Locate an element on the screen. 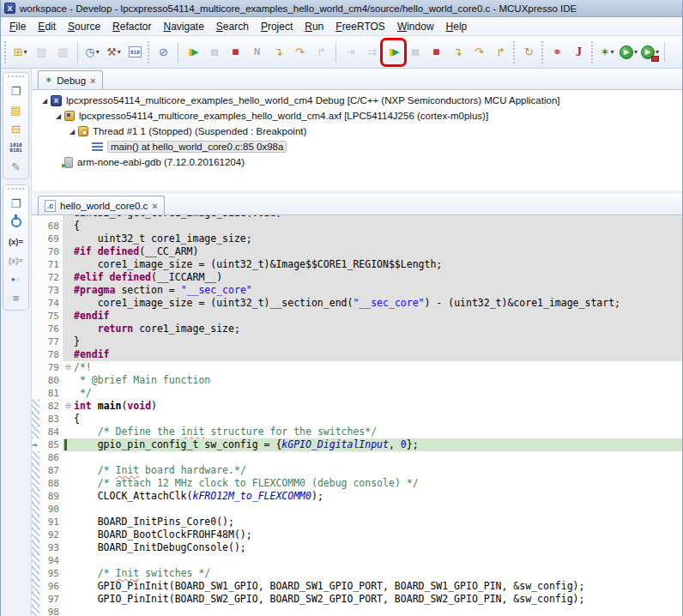  current-debug-line: gpio_pin_config_t sw_config = {kGPIO_Dig… is located at coordinates (372, 444).